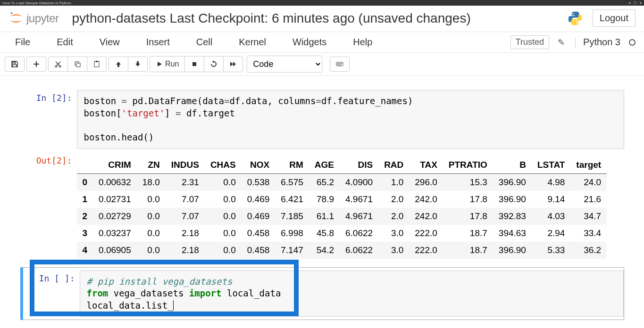 The height and width of the screenshot is (328, 644). Describe the element at coordinates (630, 3) in the screenshot. I see `minimize-icon: ●` at that location.